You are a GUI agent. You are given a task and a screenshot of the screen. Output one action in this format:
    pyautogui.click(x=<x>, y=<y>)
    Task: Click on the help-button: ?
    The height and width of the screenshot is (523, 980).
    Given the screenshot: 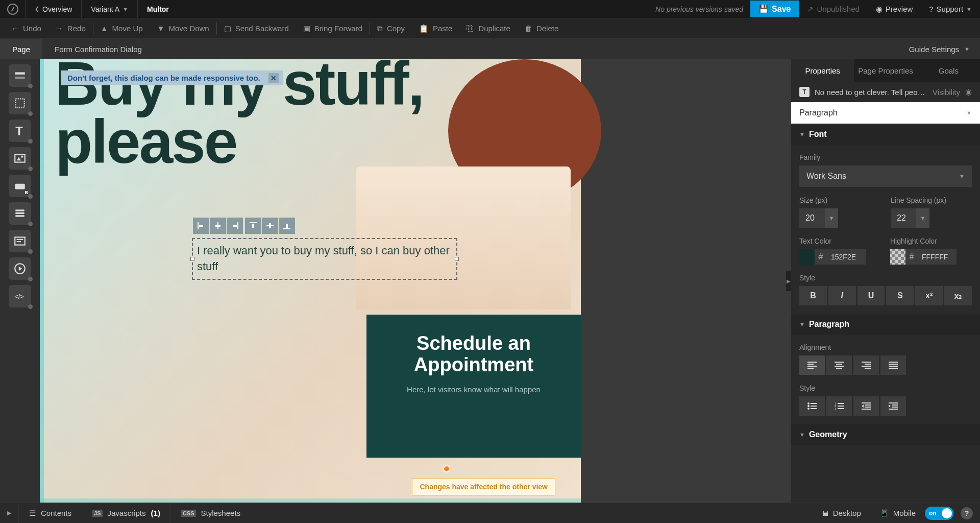 What is the action you would take?
    pyautogui.click(x=967, y=513)
    